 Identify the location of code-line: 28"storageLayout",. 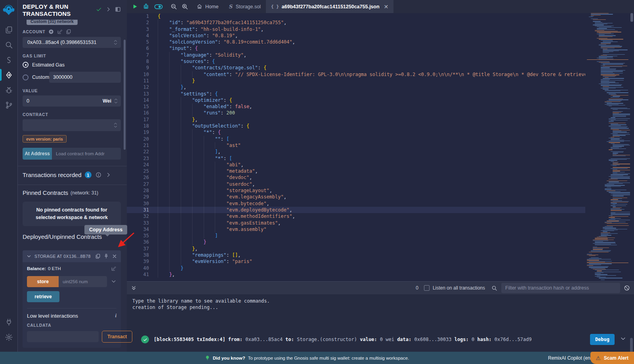
(356, 191).